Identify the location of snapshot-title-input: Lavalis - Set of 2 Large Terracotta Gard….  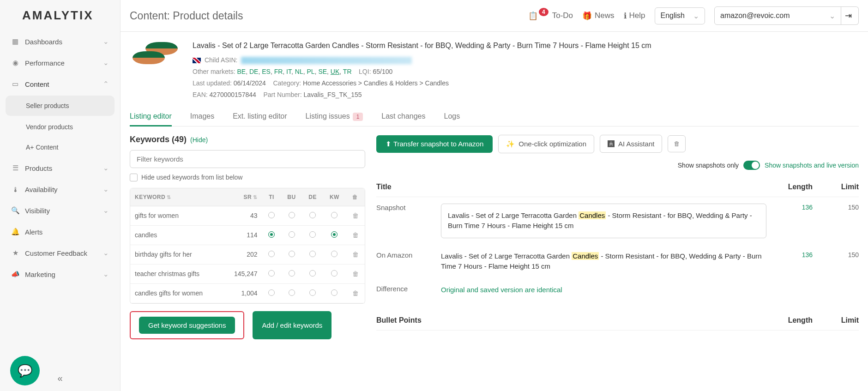
(604, 221).